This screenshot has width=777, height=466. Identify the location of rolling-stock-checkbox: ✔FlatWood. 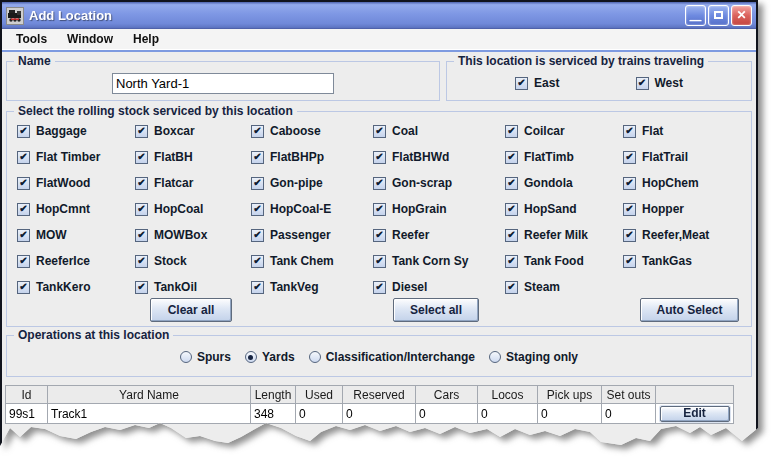
(76, 183).